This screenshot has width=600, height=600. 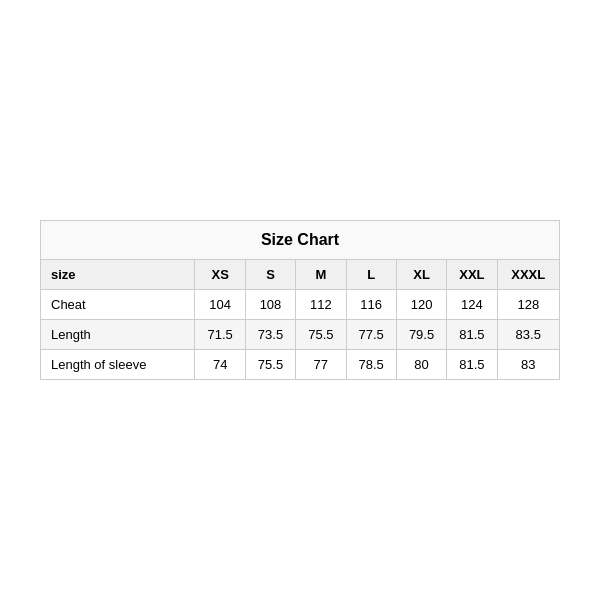 What do you see at coordinates (371, 275) in the screenshot?
I see `header-cell: L` at bounding box center [371, 275].